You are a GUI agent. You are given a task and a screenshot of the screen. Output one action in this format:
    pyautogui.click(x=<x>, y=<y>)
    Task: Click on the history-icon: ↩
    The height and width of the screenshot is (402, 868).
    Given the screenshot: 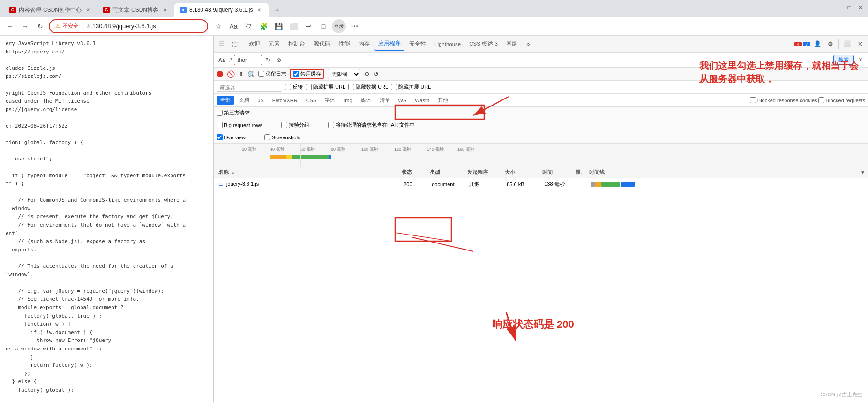 What is the action you would take?
    pyautogui.click(x=308, y=26)
    